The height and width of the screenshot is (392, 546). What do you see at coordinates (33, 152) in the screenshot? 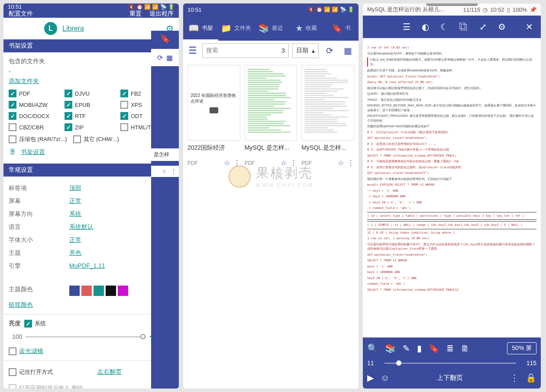
I see `bookshelf-settings-link: 书架设置` at bounding box center [33, 152].